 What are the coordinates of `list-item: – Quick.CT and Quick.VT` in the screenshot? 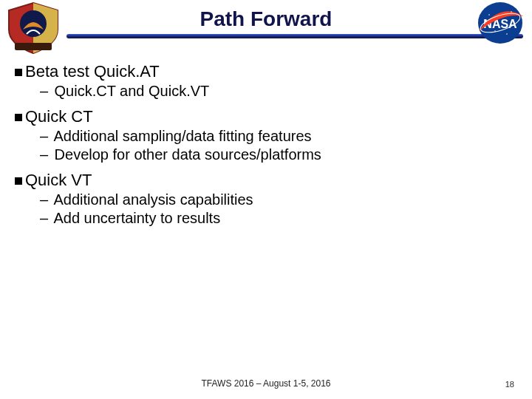 It's located at (279, 92).